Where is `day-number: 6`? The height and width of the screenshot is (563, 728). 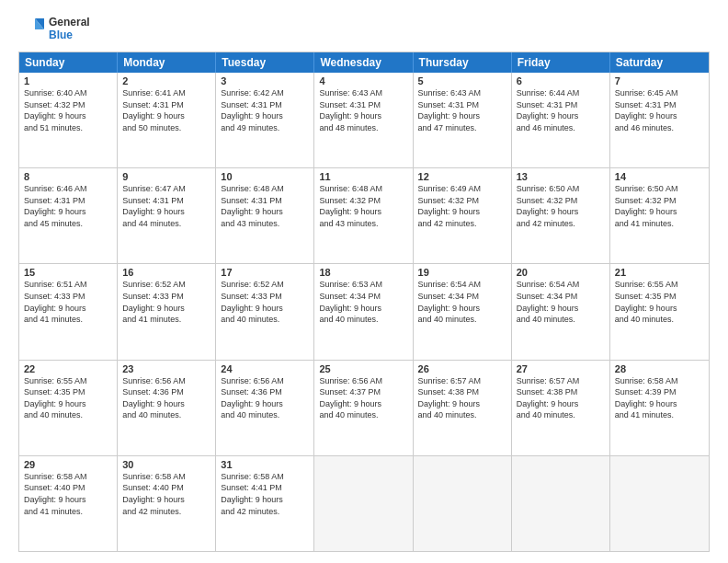
day-number: 6 is located at coordinates (561, 81).